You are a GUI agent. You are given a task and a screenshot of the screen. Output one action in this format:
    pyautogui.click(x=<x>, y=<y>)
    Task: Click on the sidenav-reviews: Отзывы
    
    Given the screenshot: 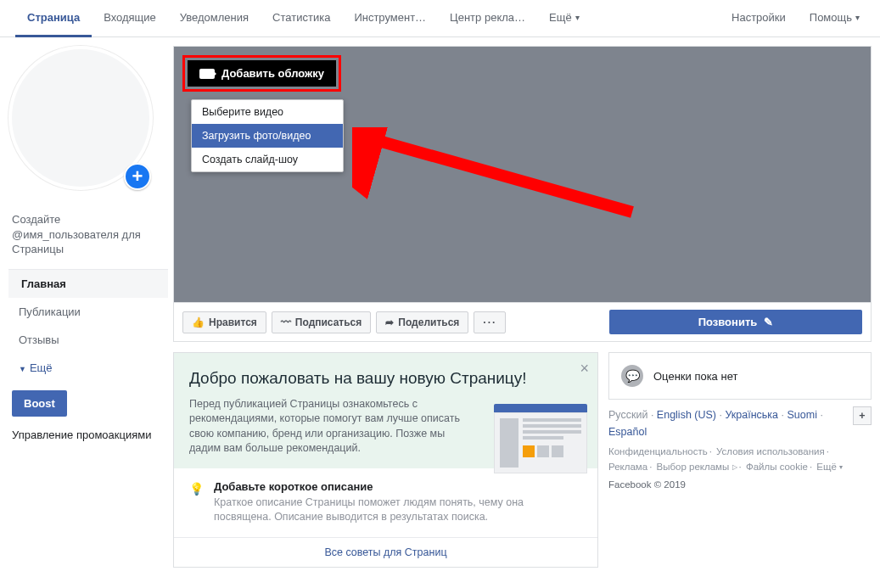 What is the action you would take?
    pyautogui.click(x=88, y=339)
    